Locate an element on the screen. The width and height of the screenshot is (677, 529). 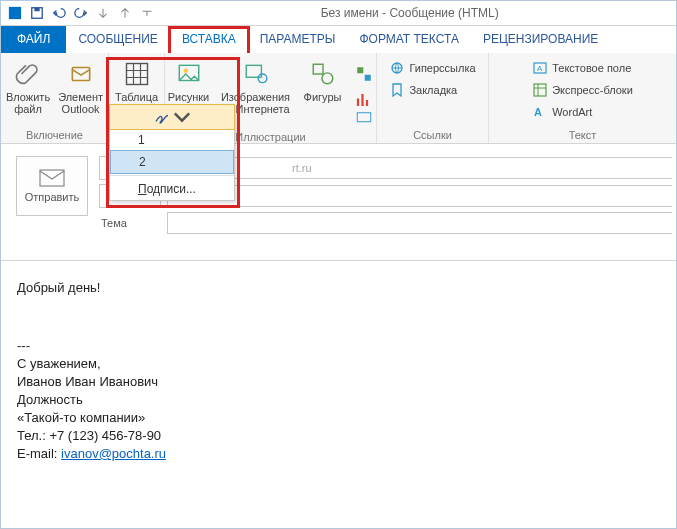
textbox-label: Текстовое поле is located at coordinates (592, 68).